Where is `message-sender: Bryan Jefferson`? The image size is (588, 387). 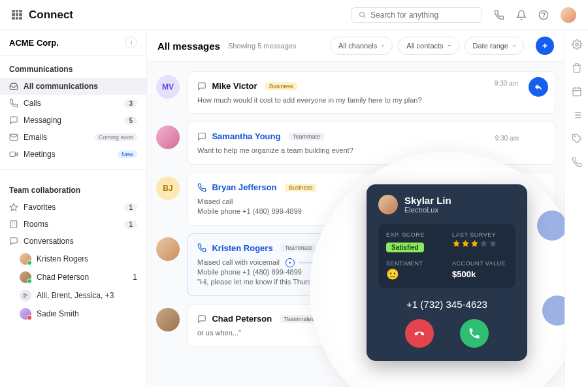
message-sender: Bryan Jefferson is located at coordinates (244, 187).